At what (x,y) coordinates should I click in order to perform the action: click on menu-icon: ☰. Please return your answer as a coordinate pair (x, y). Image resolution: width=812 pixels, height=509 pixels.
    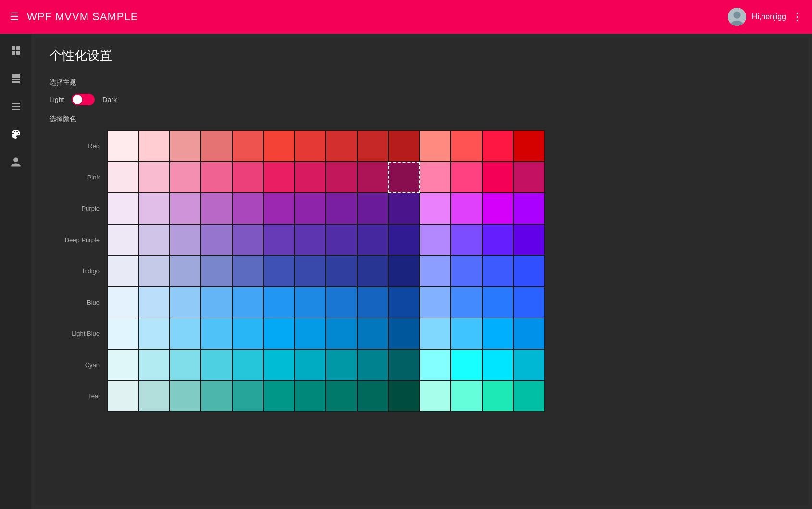
    Looking at the image, I should click on (14, 17).